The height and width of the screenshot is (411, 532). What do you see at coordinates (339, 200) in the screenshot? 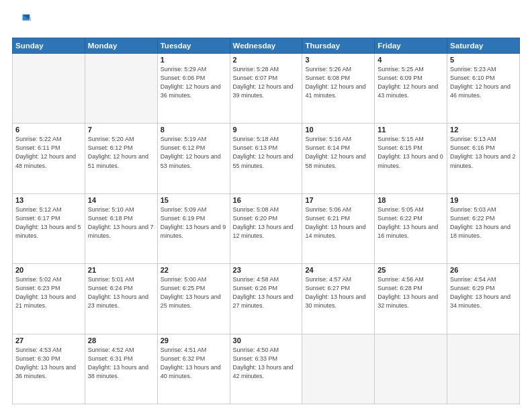
I see `day-number: 17` at bounding box center [339, 200].